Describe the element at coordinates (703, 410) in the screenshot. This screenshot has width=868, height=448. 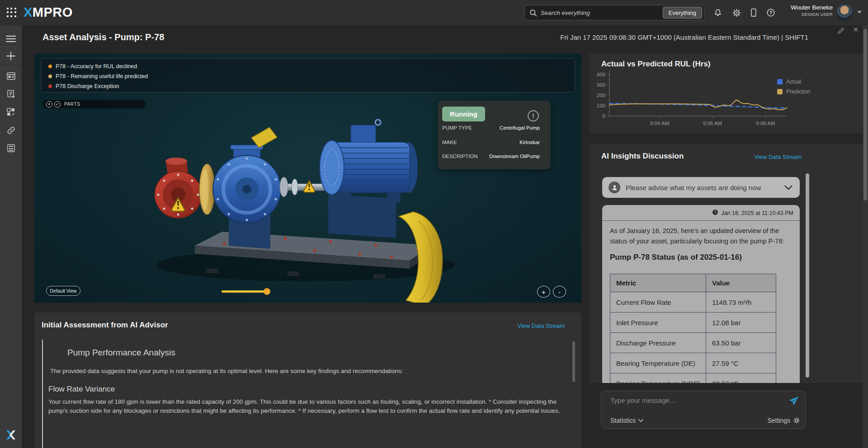
I see `message-composer: Statistics Settings` at that location.